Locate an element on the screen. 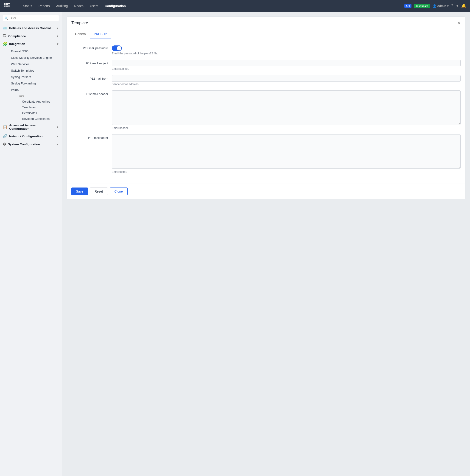 The image size is (470, 476). form-row-footer: P12 mail footer Email footer. is located at coordinates (266, 154).